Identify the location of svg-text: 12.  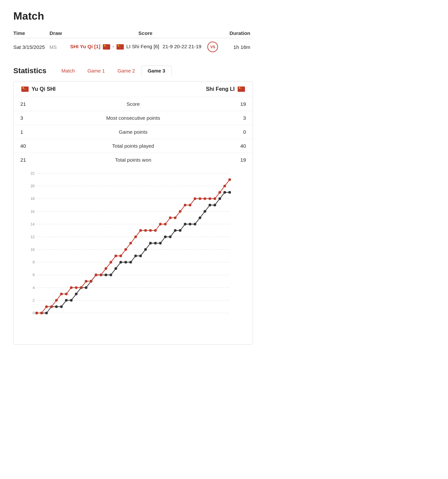
(33, 237).